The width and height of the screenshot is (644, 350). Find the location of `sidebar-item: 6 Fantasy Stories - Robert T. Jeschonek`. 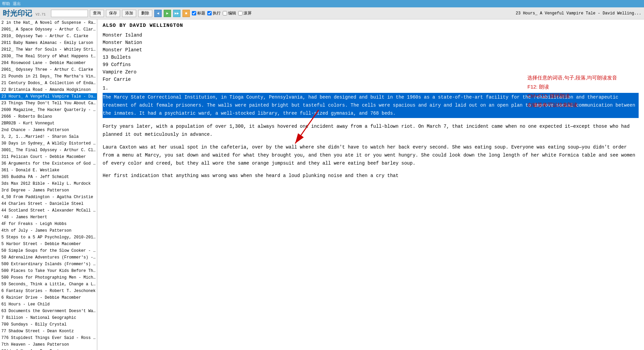

sidebar-item: 6 Fantasy Stories - Robert T. Jeschonek is located at coordinates (48, 291).